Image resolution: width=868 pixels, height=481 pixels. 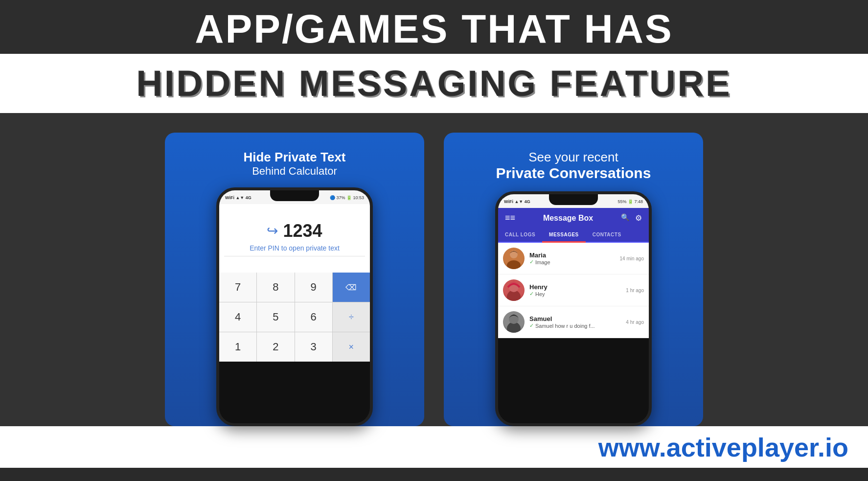 I want to click on msg-header-title: Message Box, so click(x=568, y=218).